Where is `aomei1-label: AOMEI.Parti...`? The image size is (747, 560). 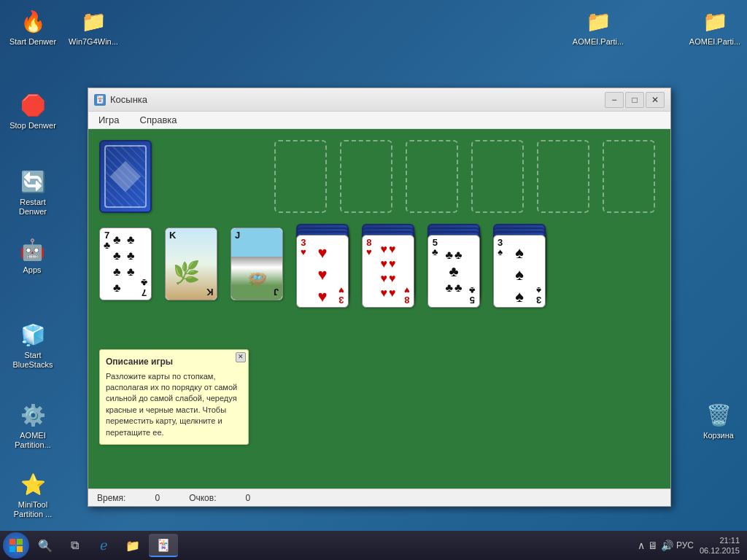
aomei1-label: AOMEI.Parti... is located at coordinates (598, 42).